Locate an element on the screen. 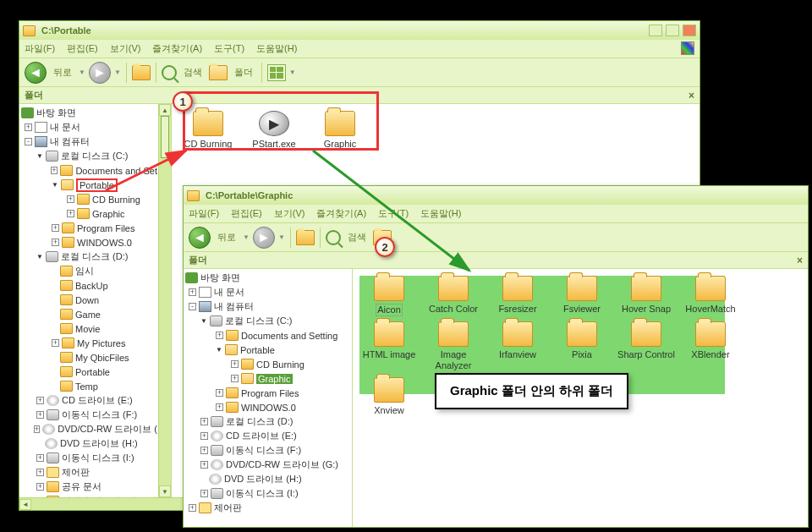 The image size is (812, 532). close-button is located at coordinates (689, 30).